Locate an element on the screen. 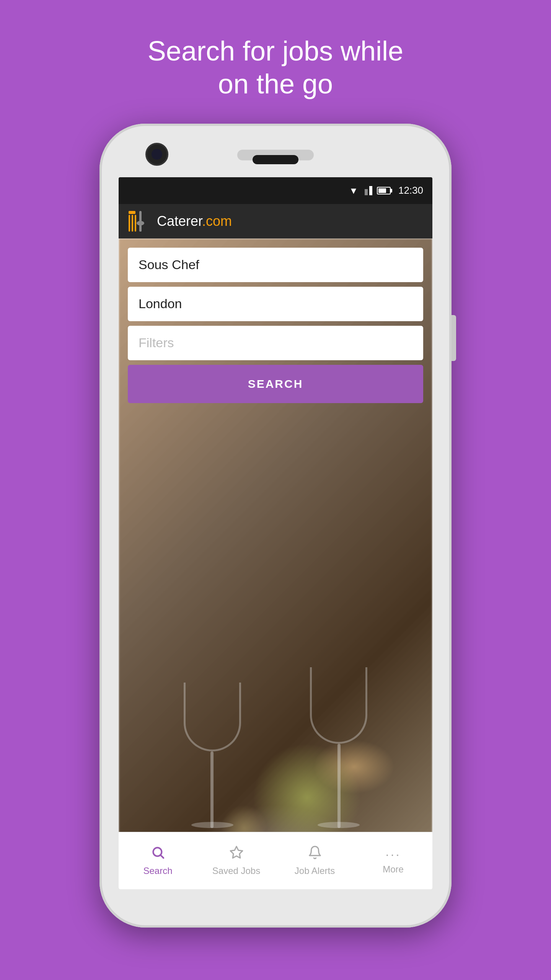  nav-item-job-alerts: Job Alerts is located at coordinates (315, 861).